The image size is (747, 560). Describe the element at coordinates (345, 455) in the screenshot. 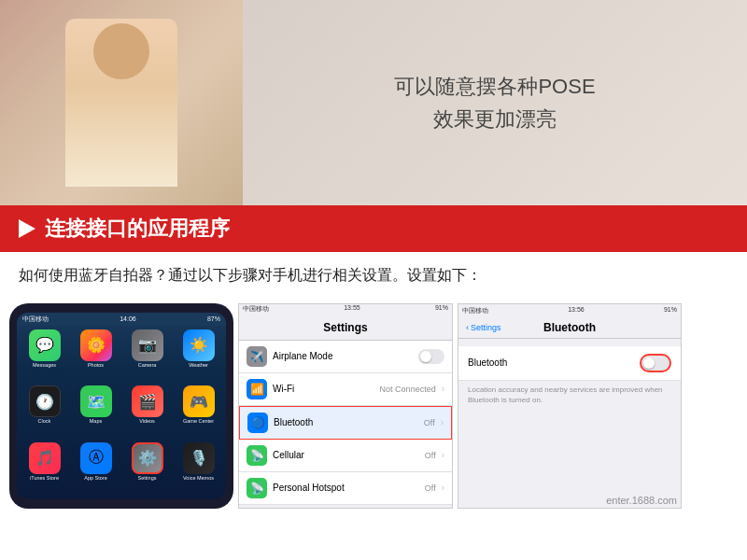

I see `settings-cellular-row: 📡 Cellular Off ›` at that location.